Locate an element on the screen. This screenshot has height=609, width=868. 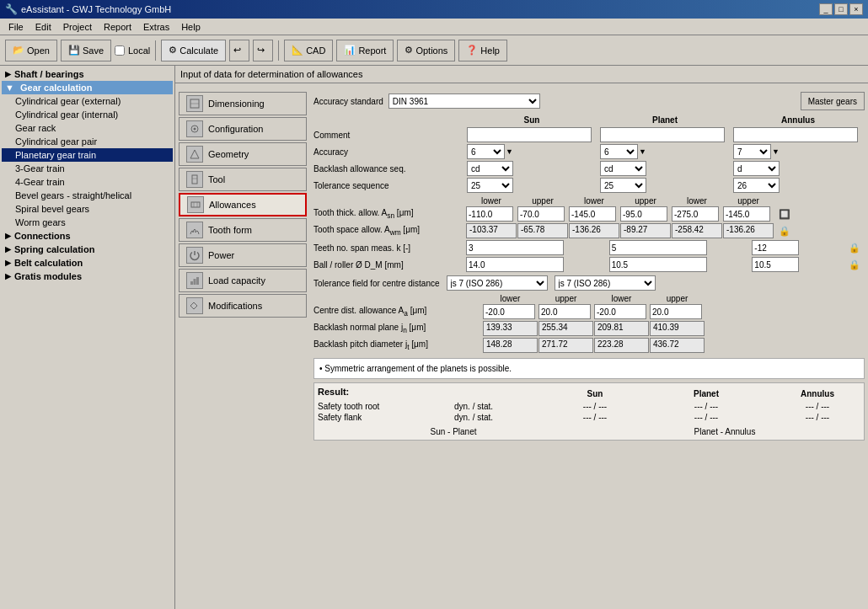
spring-arrow-icon: ▶ is located at coordinates (8, 249).